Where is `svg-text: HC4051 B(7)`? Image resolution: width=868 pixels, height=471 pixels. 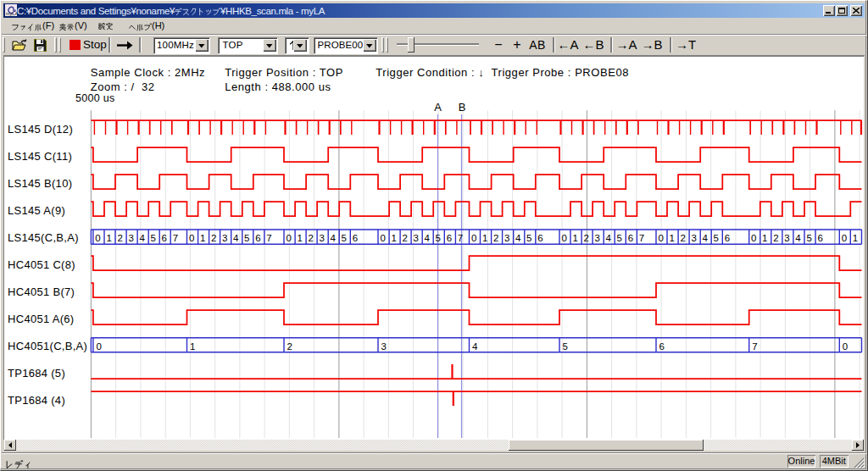 svg-text: HC4051 B(7) is located at coordinates (41, 291).